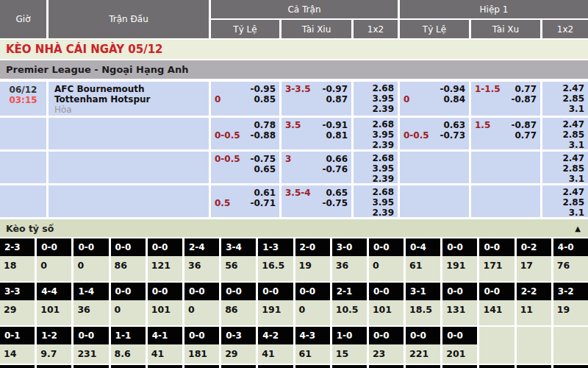 Image resolution: width=588 pixels, height=368 pixels. What do you see at coordinates (423, 291) in the screenshot?
I see `score-label: 3-1` at bounding box center [423, 291].